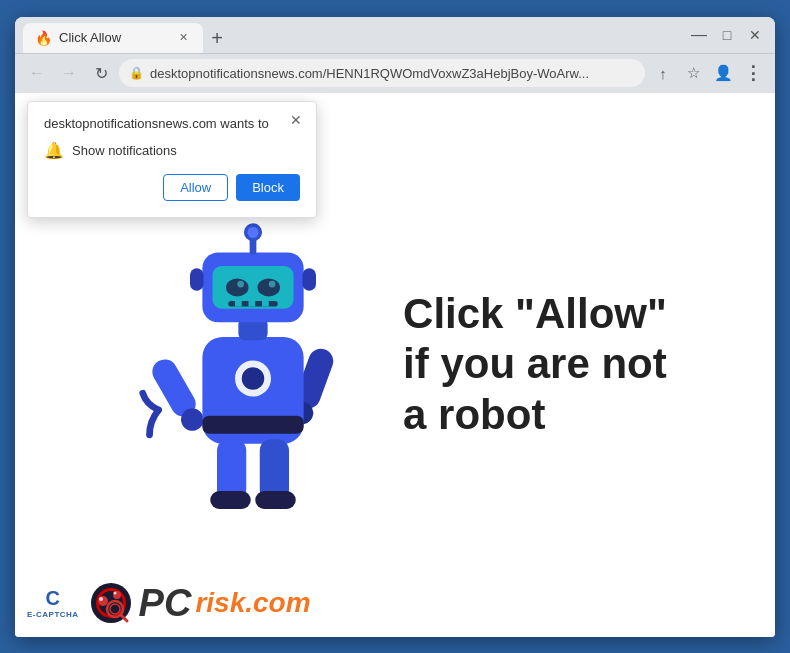 The height and width of the screenshot is (653, 790). What do you see at coordinates (53, 598) in the screenshot?
I see `ecaptcha-c: C` at bounding box center [53, 598].